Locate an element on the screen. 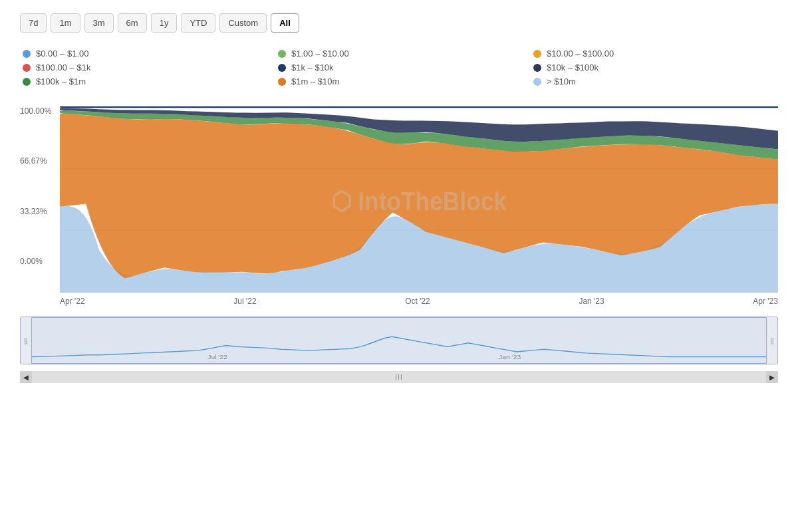 The height and width of the screenshot is (532, 798). x-axis-label: Jul '22 is located at coordinates (245, 301).